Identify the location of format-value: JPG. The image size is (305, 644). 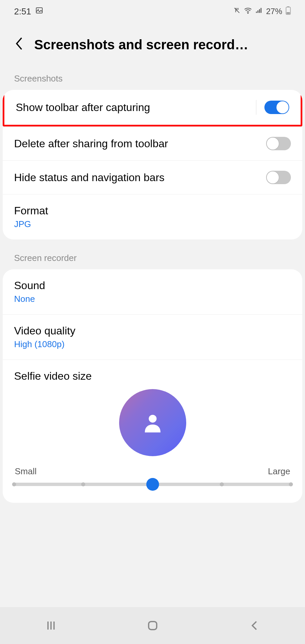
(31, 224).